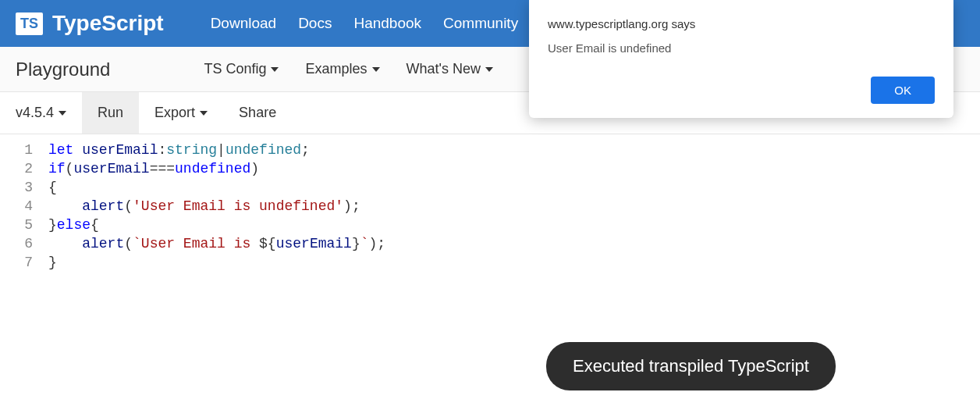 Image resolution: width=980 pixels, height=410 pixels. Describe the element at coordinates (30, 23) in the screenshot. I see `logo-badge: TS` at that location.